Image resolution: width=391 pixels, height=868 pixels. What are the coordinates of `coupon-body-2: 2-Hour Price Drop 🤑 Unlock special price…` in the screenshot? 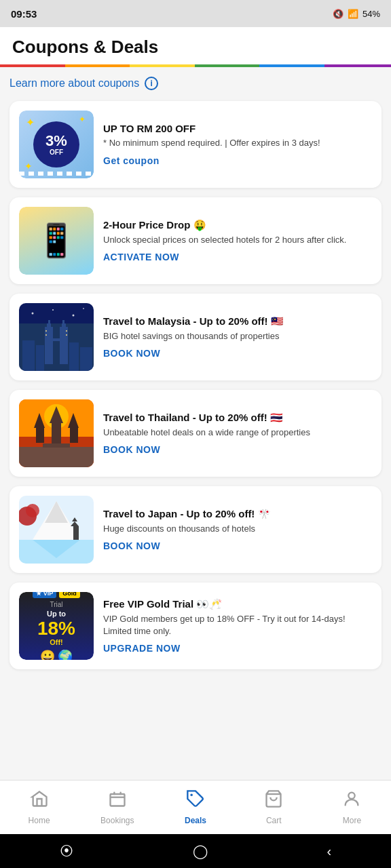 It's located at (238, 241).